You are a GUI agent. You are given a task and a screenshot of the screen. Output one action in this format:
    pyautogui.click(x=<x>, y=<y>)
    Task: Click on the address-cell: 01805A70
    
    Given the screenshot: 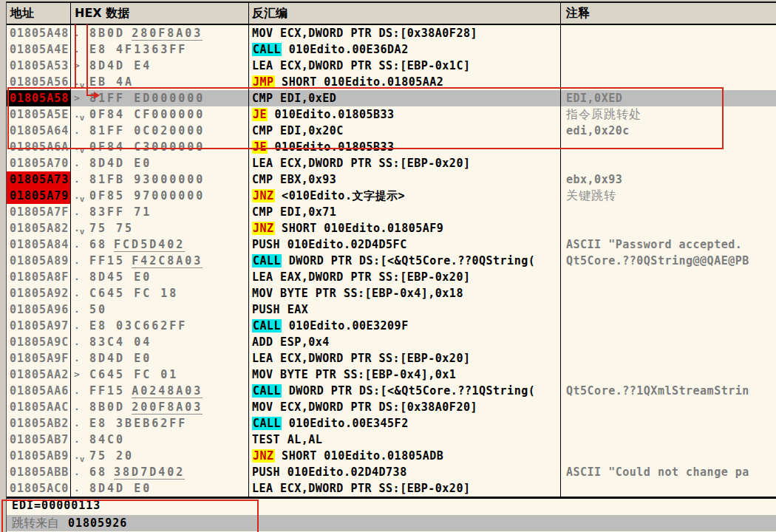 What is the action you would take?
    pyautogui.click(x=38, y=163)
    